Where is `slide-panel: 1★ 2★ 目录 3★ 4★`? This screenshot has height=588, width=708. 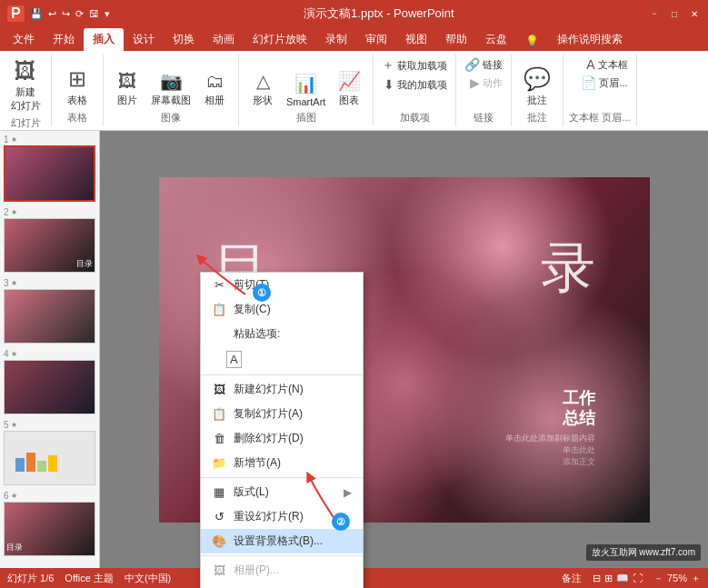 slide-panel: 1★ 2★ 目录 3★ 4★ is located at coordinates (50, 349).